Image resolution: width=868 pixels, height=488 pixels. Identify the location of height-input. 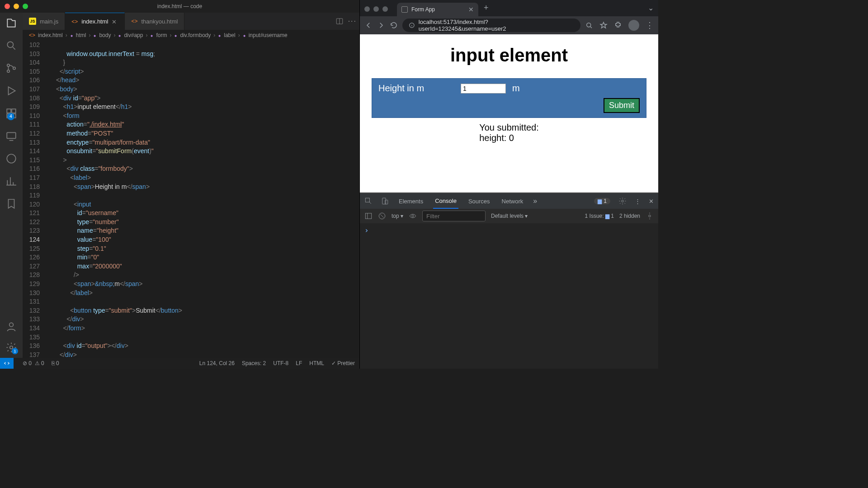
(483, 89).